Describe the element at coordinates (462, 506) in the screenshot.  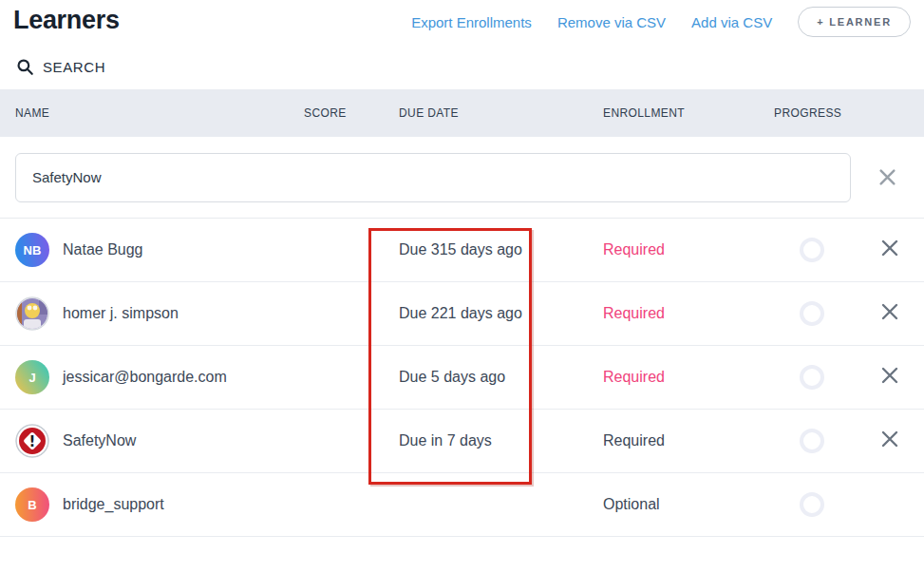
I see `table-row: B bridge_support Optional` at that location.